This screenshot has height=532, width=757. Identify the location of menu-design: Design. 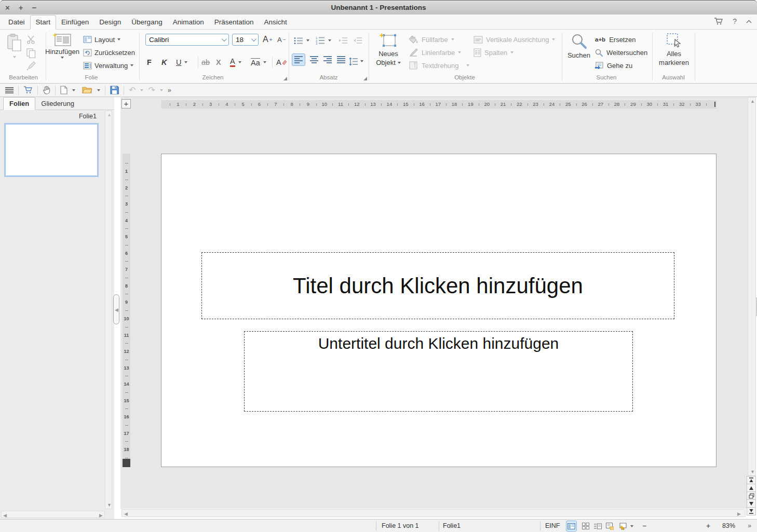
(110, 22).